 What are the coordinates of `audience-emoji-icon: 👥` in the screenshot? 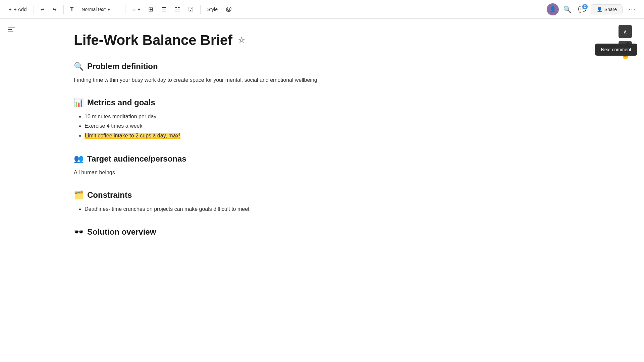 It's located at (79, 159).